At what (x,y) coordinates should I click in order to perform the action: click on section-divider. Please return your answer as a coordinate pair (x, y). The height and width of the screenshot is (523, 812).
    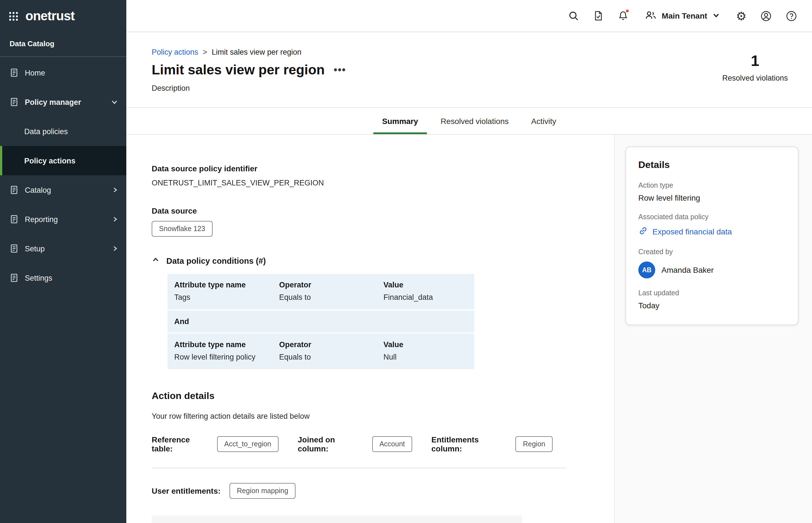
    Looking at the image, I should click on (359, 468).